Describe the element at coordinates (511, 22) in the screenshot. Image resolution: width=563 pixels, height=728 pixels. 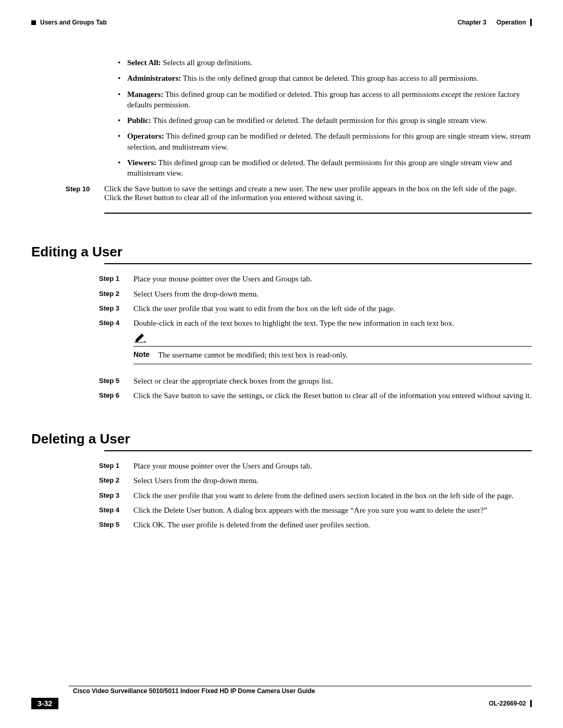
I see `header-chapter-title: Operation` at that location.